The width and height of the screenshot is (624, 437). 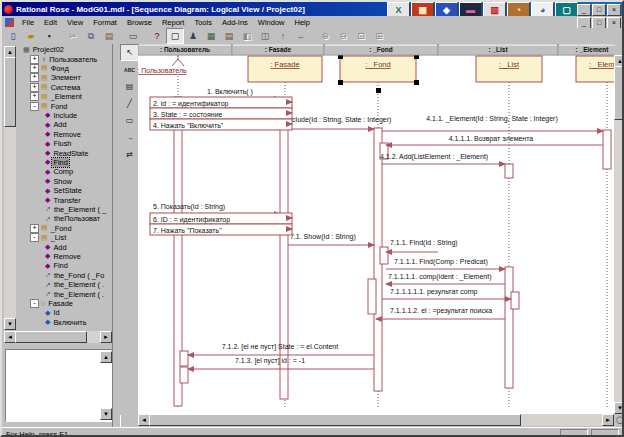 What do you see at coordinates (211, 36) in the screenshot?
I see `browse-interaction-button: ▦` at bounding box center [211, 36].